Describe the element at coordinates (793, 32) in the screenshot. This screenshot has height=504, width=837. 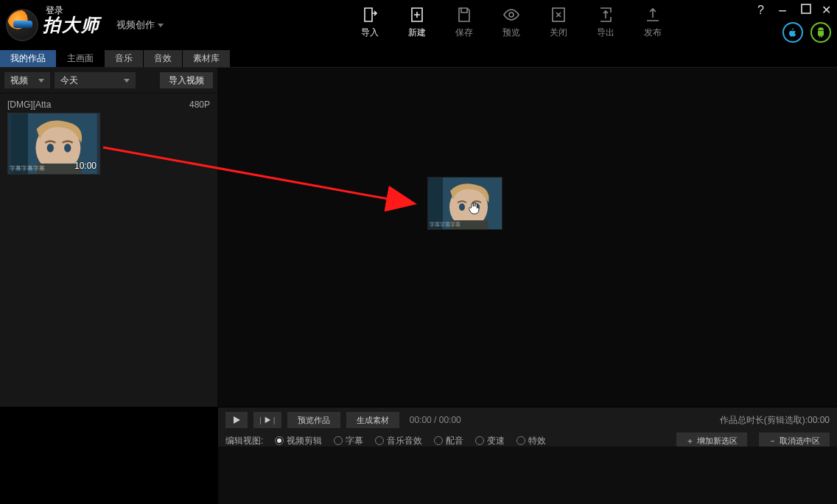
I see `apple-icon` at that location.